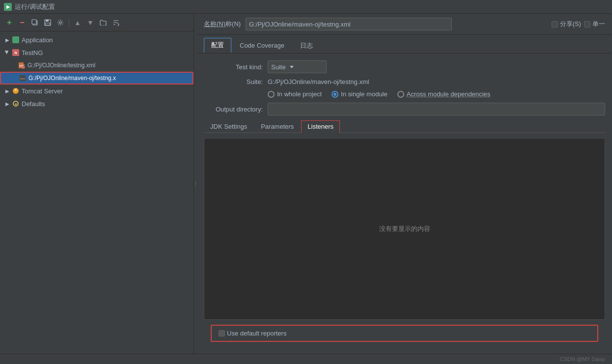  What do you see at coordinates (579, 24) in the screenshot?
I see `share-area: 分享(S) 单一` at bounding box center [579, 24].